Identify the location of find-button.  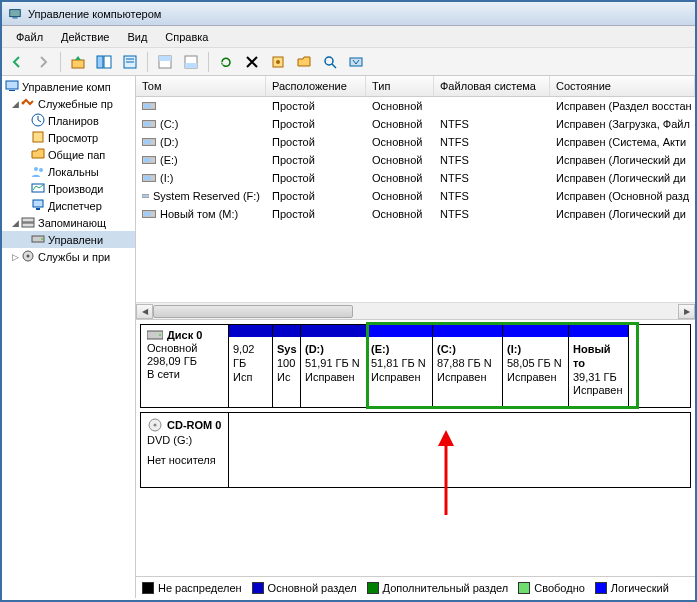
(330, 62).